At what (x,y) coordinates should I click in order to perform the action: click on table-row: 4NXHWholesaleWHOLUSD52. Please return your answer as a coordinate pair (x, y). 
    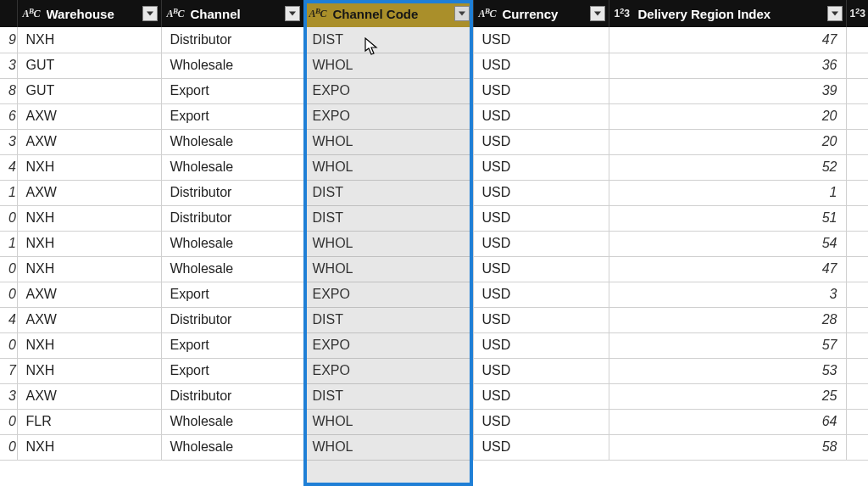
    Looking at the image, I should click on (434, 167).